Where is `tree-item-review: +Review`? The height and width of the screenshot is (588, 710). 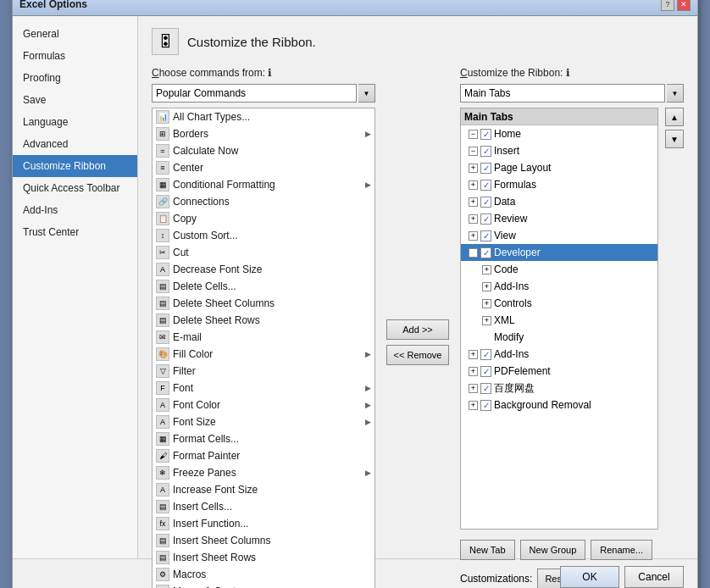 tree-item-review: +Review is located at coordinates (559, 219).